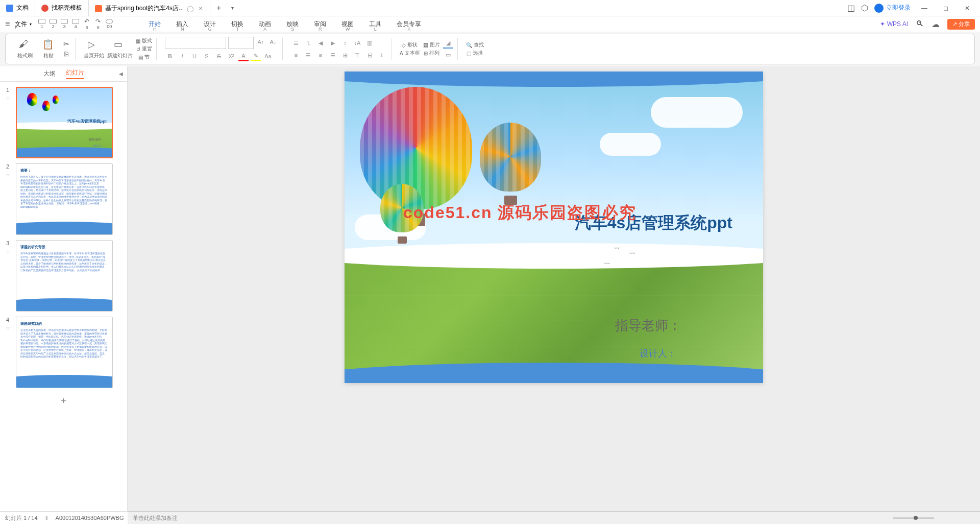 The height and width of the screenshot is (524, 980). Describe the element at coordinates (219, 56) in the screenshot. I see `strike-button: S` at that location.